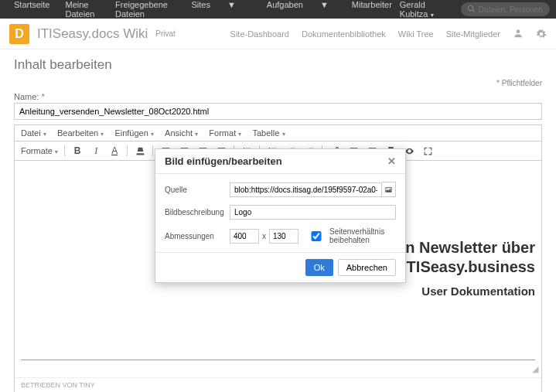 The height and width of the screenshot is (392, 556). I want to click on nav-tasks: Aufgaben▼, so click(298, 11).